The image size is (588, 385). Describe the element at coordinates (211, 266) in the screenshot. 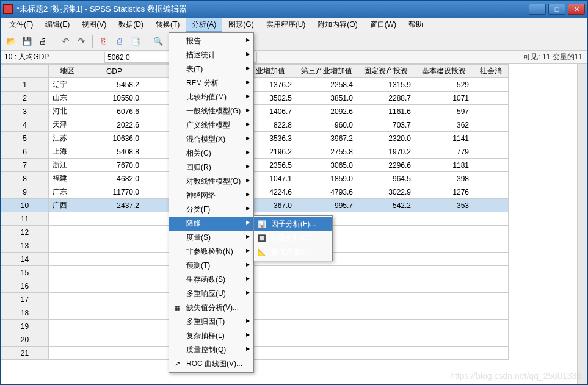

I see `analyze-item-forecast: 预测(T)` at that location.